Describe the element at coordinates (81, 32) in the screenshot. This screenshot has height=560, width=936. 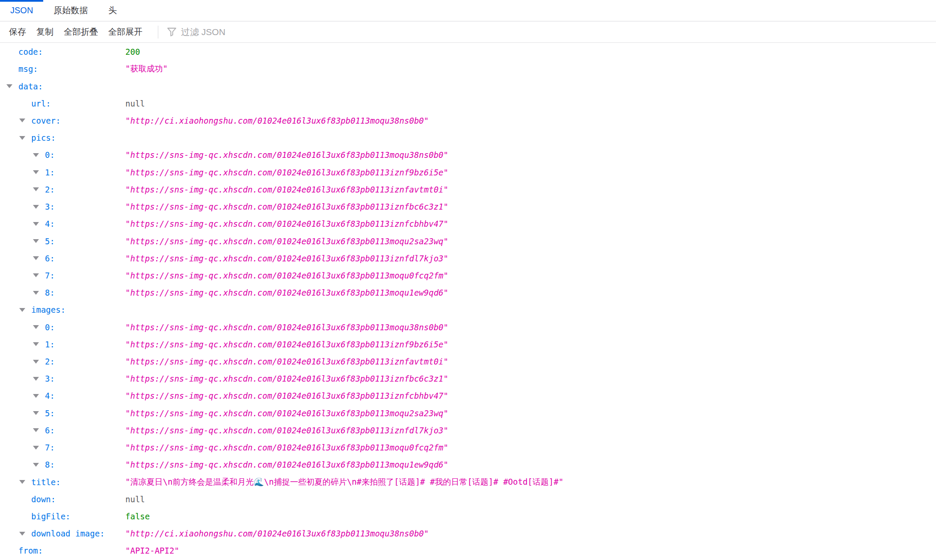
I see `collapse-all-button: 全部折叠` at that location.